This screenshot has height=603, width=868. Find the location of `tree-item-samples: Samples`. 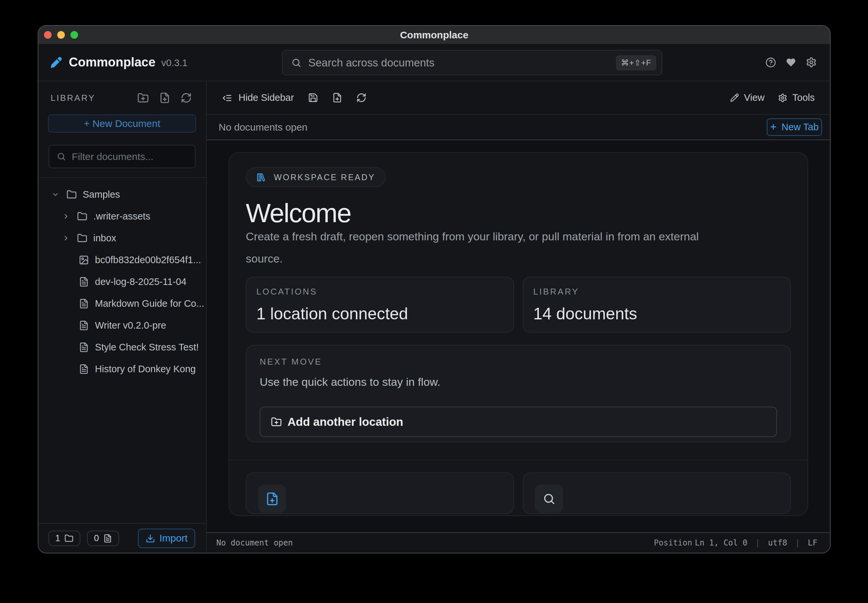

tree-item-samples: Samples is located at coordinates (122, 194).